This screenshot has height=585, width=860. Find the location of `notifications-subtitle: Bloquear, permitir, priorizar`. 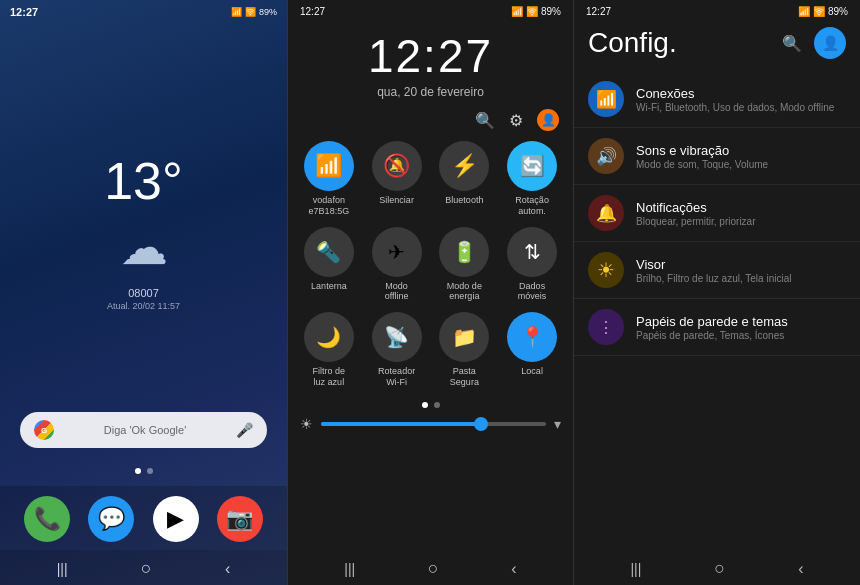

notifications-subtitle: Bloquear, permitir, priorizar is located at coordinates (741, 222).